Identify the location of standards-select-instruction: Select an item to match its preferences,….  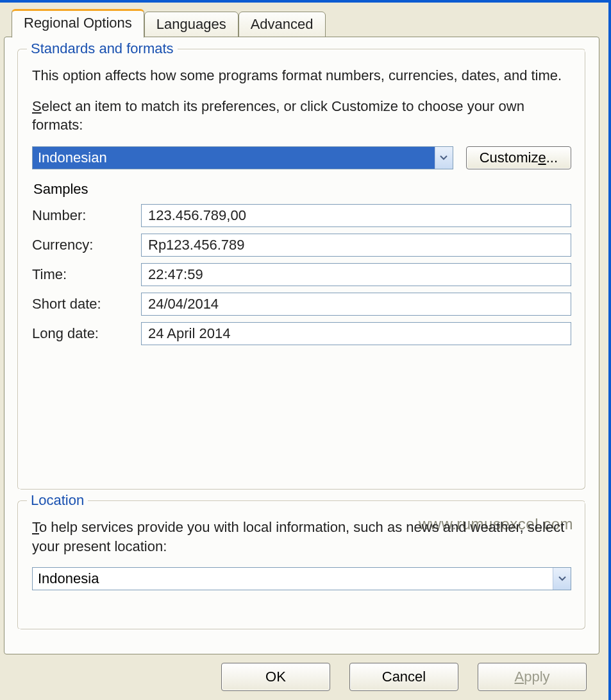
(301, 115).